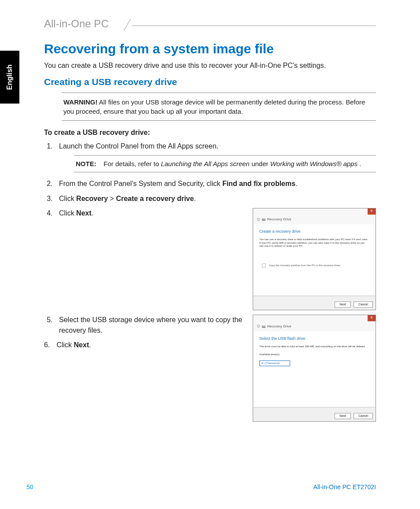 Image resolution: width=420 pixels, height=509 pixels. Describe the element at coordinates (345, 487) in the screenshot. I see `product-model: All-in-One PC ET2702I` at that location.